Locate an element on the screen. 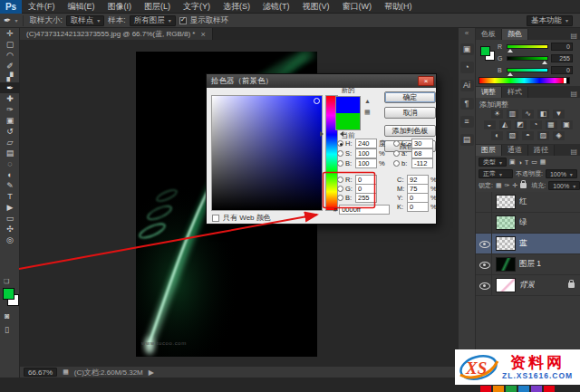 Image resolution: width=580 pixels, height=392 pixels. eyedropper-tool: ✒ is located at coordinates (10, 88).